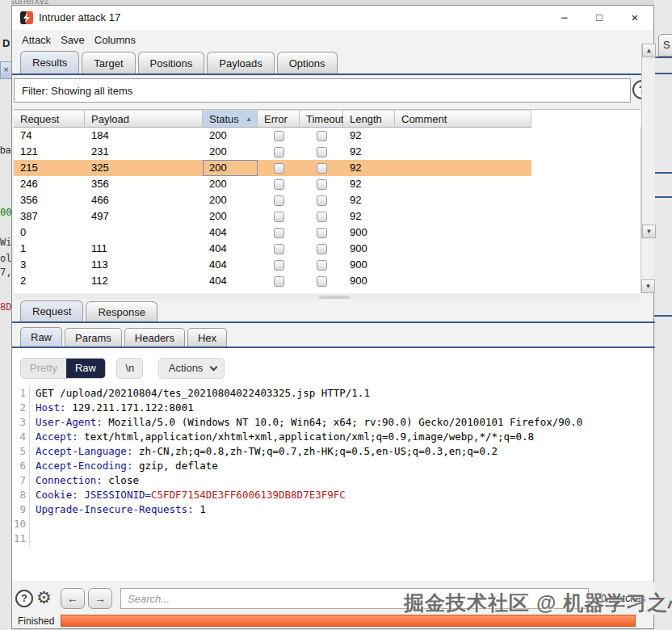  I want to click on request-cell: 0, so click(49, 233).